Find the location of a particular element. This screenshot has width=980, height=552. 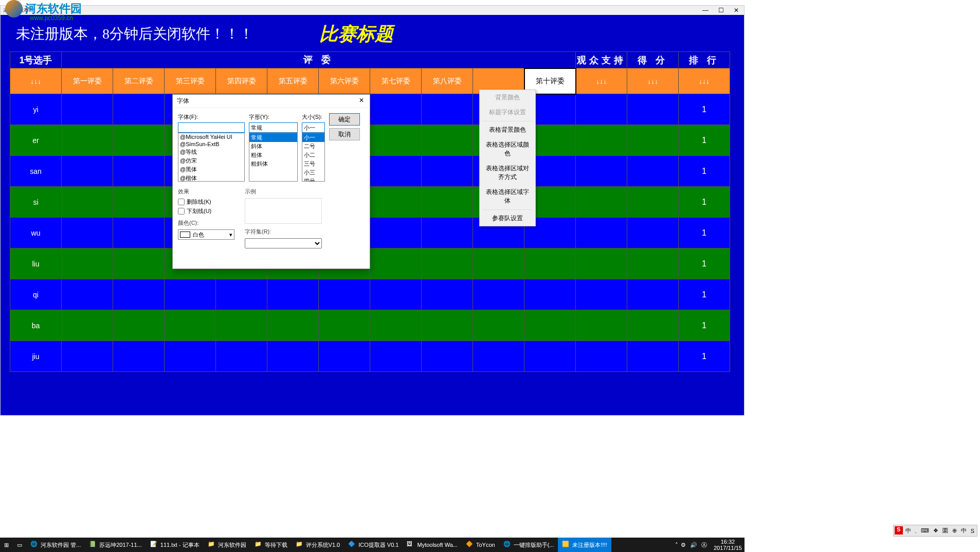

style-option: 粗斜体 is located at coordinates (274, 164).